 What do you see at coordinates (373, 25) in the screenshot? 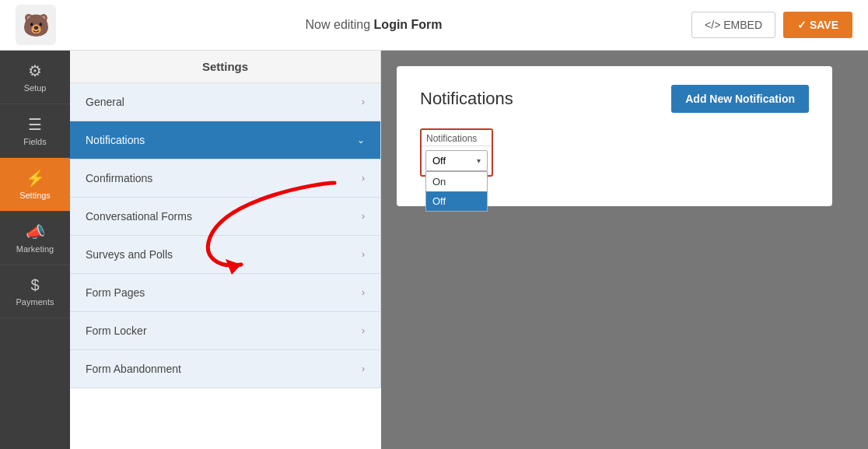
I see `editing-title: Now editing Login Form` at bounding box center [373, 25].